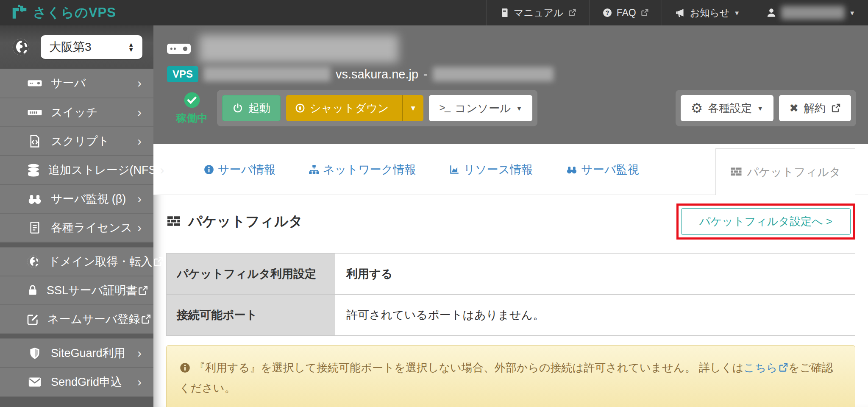  I want to click on switch-icon, so click(35, 112).